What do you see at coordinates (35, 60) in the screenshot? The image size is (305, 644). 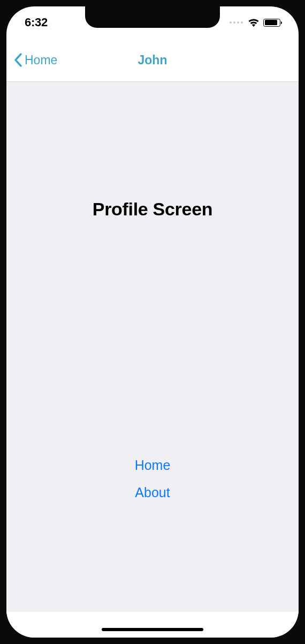 I see `back-button: Home` at bounding box center [35, 60].